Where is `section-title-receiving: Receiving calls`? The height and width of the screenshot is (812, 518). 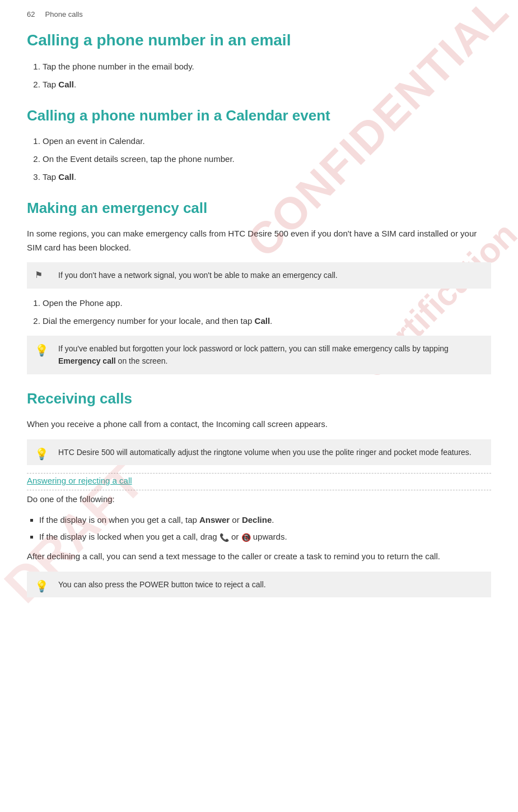
section-title-receiving: Receiving calls is located at coordinates (259, 399).